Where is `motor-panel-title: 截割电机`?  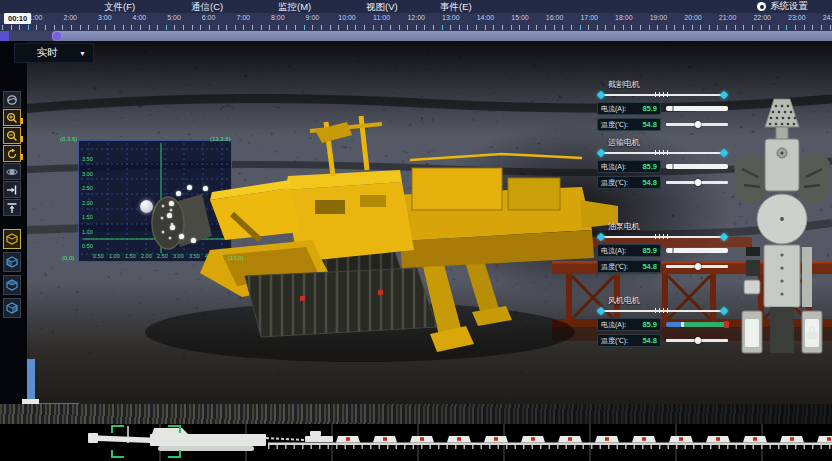 motor-panel-title: 截割电机 is located at coordinates (668, 85).